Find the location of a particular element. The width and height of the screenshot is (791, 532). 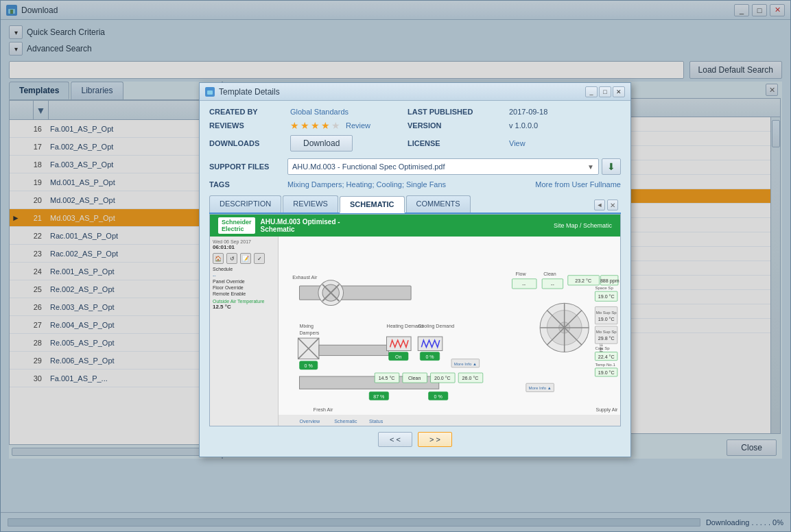

remote-enable-label: Remote Enable is located at coordinates (244, 293).